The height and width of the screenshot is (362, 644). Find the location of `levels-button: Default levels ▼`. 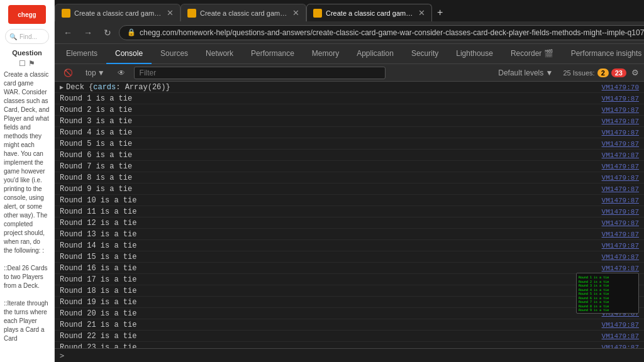

levels-button: Default levels ▼ is located at coordinates (526, 73).